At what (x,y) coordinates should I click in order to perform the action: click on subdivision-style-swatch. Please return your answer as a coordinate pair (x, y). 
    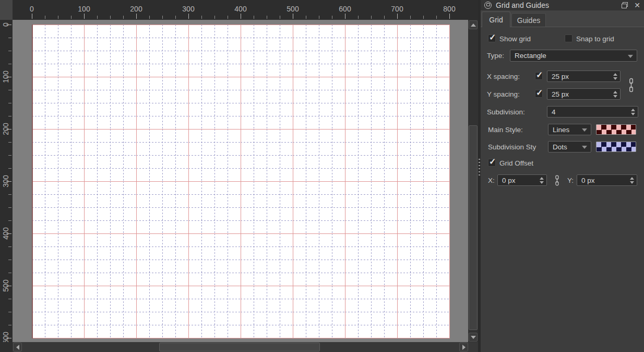
    Looking at the image, I should click on (616, 147).